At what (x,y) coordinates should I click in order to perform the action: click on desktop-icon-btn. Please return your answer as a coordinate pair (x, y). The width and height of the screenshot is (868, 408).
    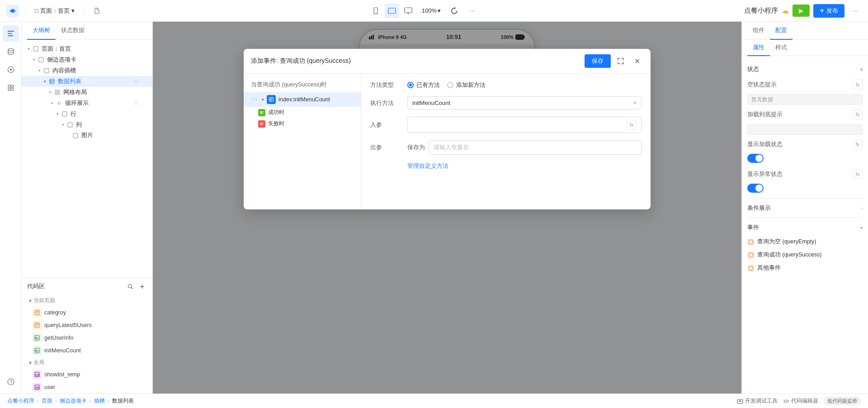
    Looking at the image, I should click on (408, 11).